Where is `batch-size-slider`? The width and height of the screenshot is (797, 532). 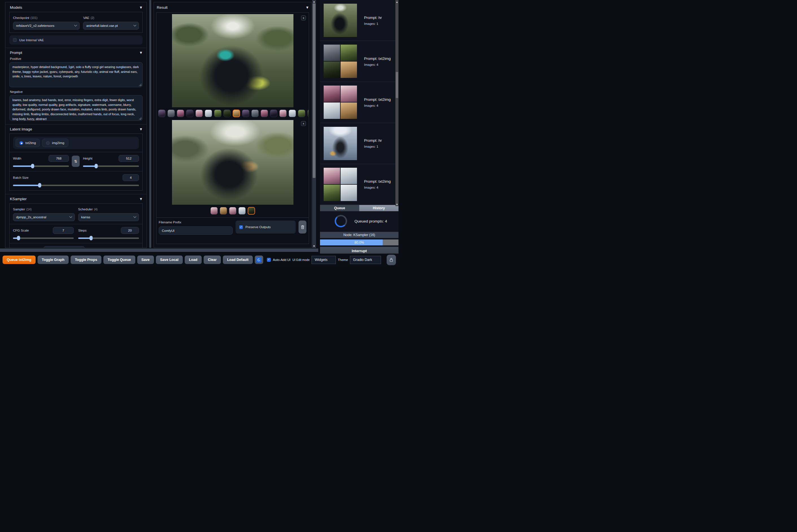 batch-size-slider is located at coordinates (76, 185).